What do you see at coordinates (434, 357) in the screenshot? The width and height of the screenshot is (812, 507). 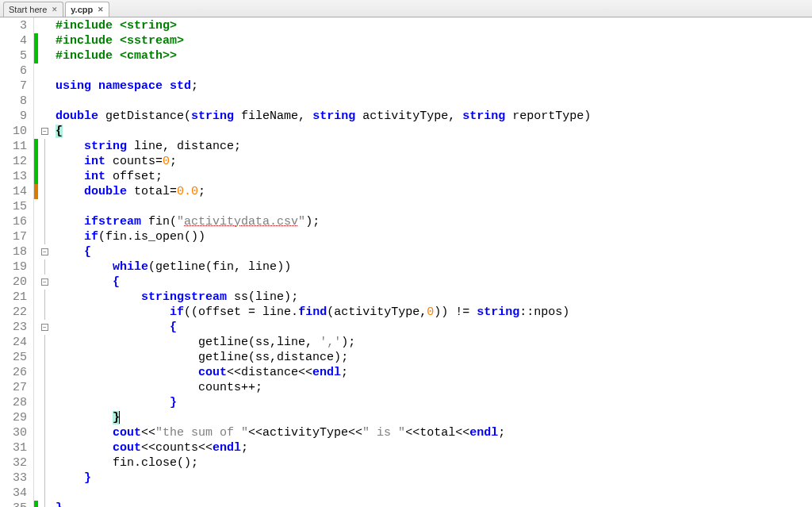 I see `code-line: getline(ss,distance);` at bounding box center [434, 357].